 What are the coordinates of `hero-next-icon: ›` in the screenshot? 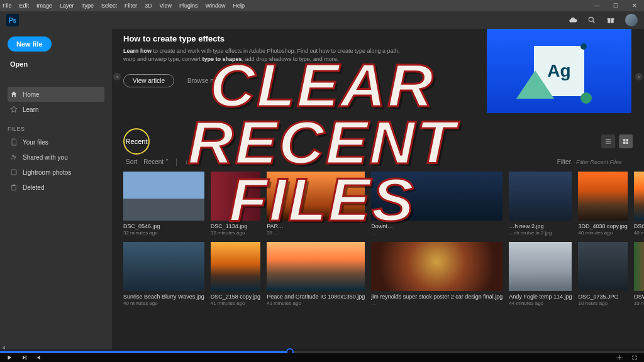 It's located at (639, 77).